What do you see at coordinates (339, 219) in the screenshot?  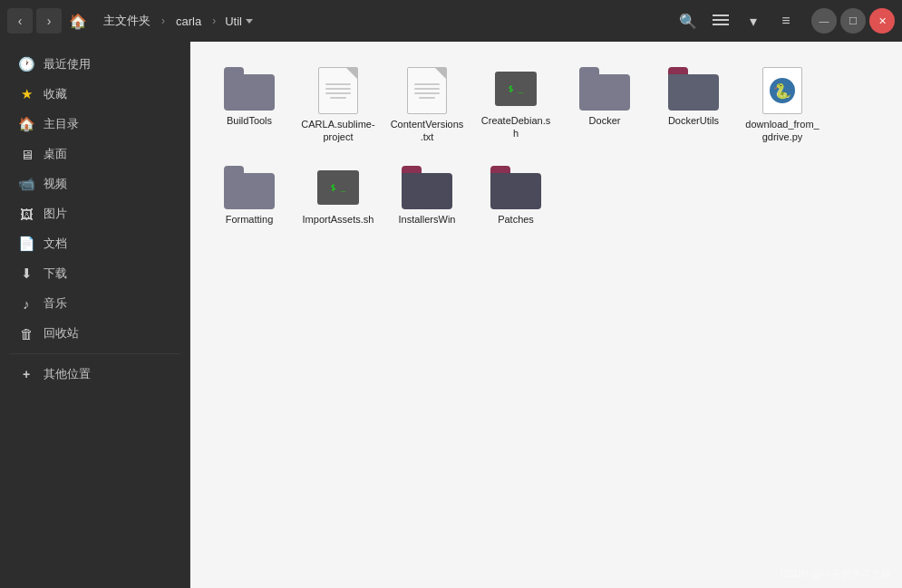 I see `file-label-importassets: ImportAssets.sh` at bounding box center [339, 219].